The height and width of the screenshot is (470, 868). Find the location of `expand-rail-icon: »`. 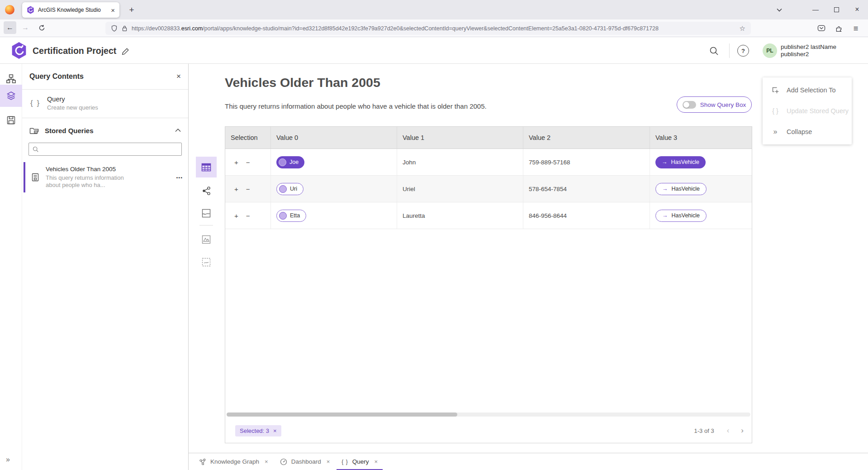

expand-rail-icon: » is located at coordinates (8, 460).